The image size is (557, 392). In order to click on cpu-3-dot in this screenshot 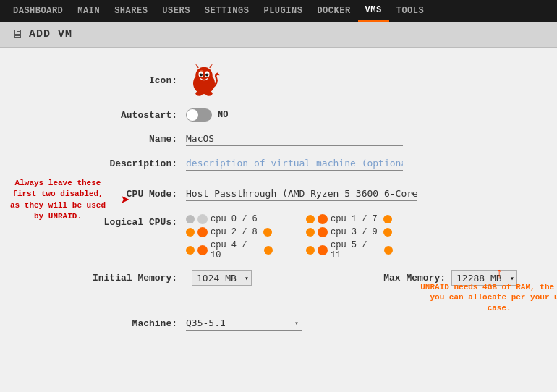, I will do `click(310, 232)`.